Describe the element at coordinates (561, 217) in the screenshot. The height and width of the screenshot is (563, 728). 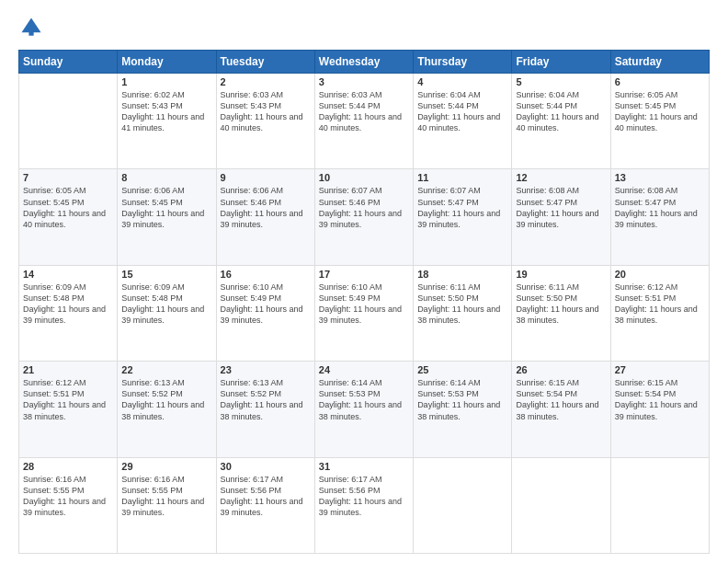
I see `table-row: 12Sunrise: 6:08 AMSunset: 5:47 PMDayligh…` at that location.